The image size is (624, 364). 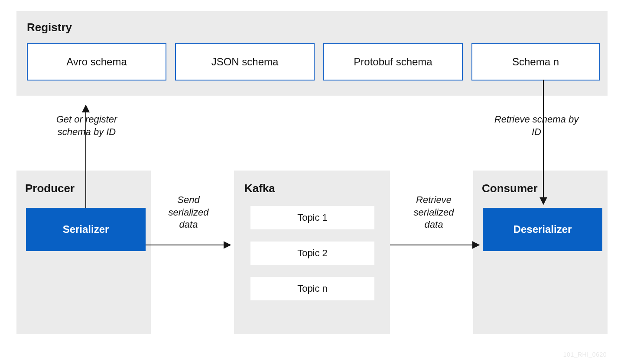 I want to click on topic-row: Topic n, so click(x=312, y=289).